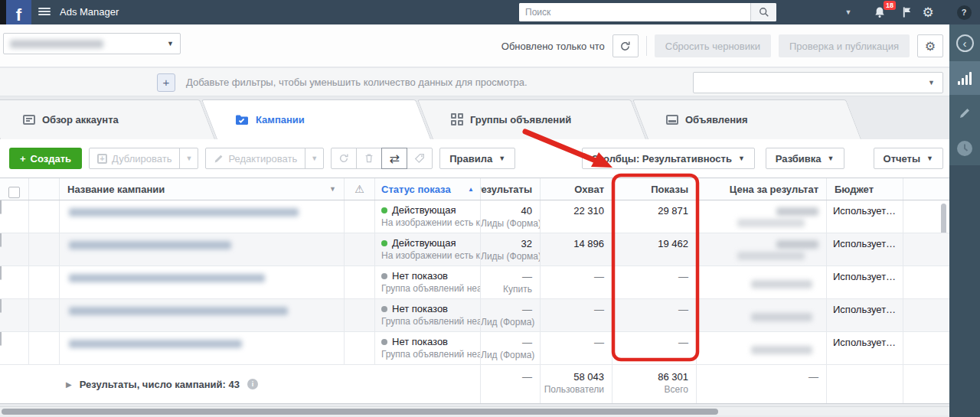  I want to click on table-totals-row: ▶ Результаты, число кампаний: 43 i — 58 …, so click(475, 384).